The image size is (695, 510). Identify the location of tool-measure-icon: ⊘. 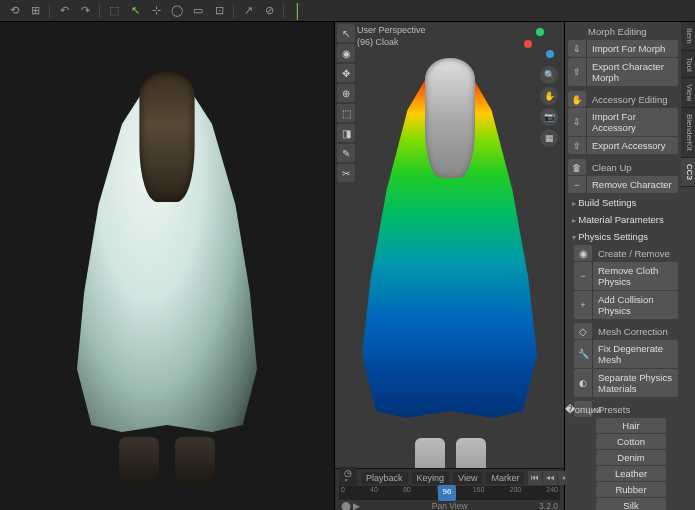
(269, 11).